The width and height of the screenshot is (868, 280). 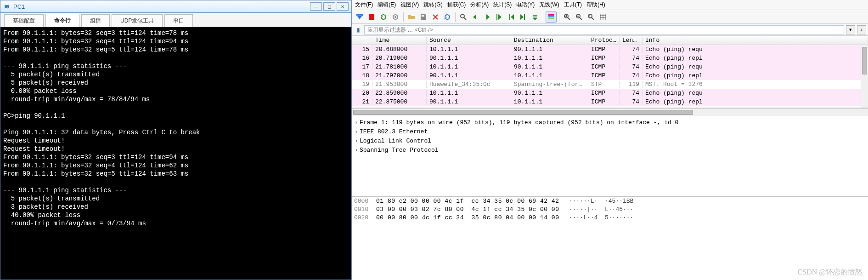 What do you see at coordinates (610, 141) in the screenshot?
I see `detail-line: ›Logical-Link Control` at bounding box center [610, 141].